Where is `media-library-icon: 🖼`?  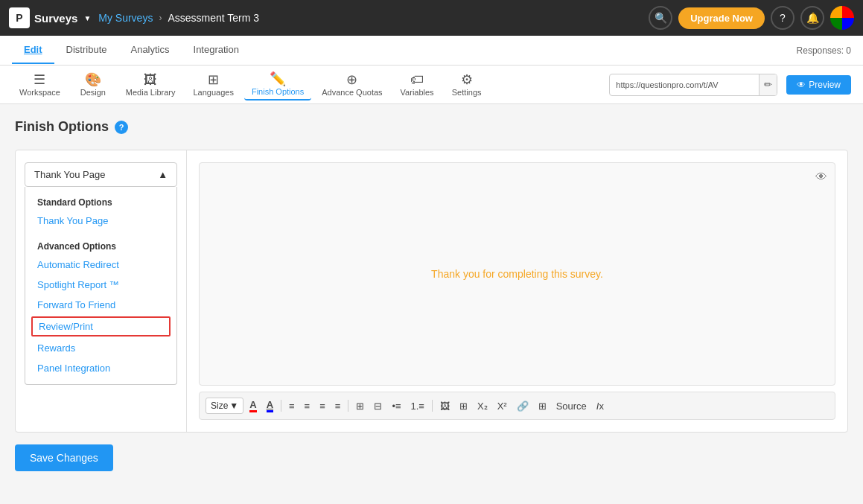 media-library-icon: 🖼 is located at coordinates (150, 80).